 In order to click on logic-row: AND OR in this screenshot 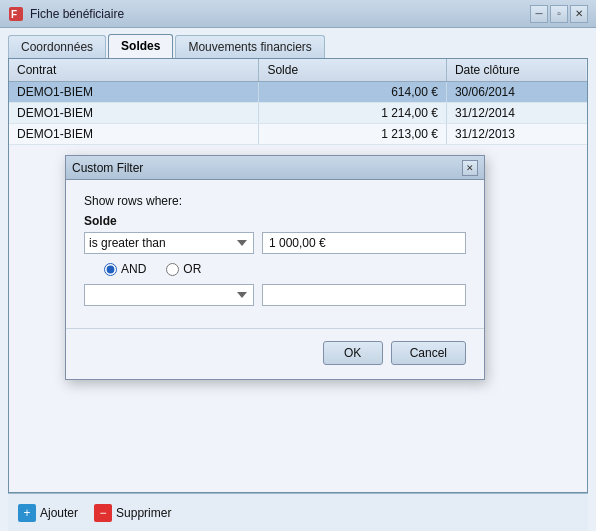, I will do `click(285, 269)`.